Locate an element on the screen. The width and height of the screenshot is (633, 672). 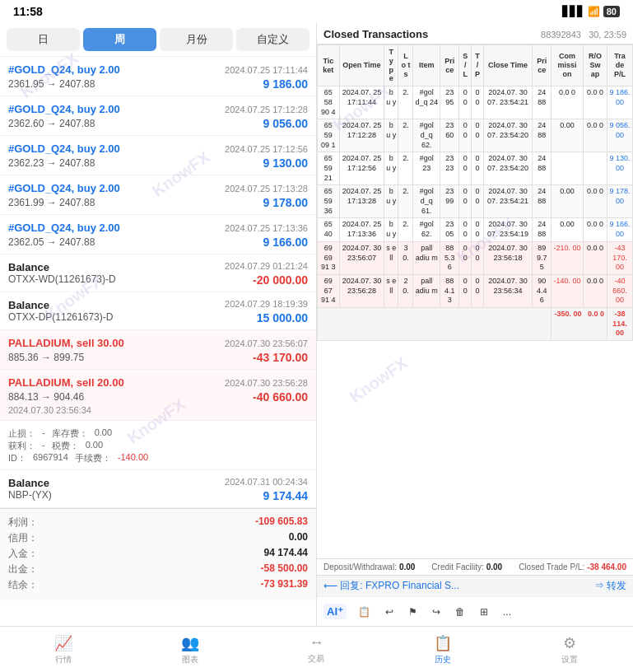
ai-button: AI⁺ is located at coordinates (335, 611).